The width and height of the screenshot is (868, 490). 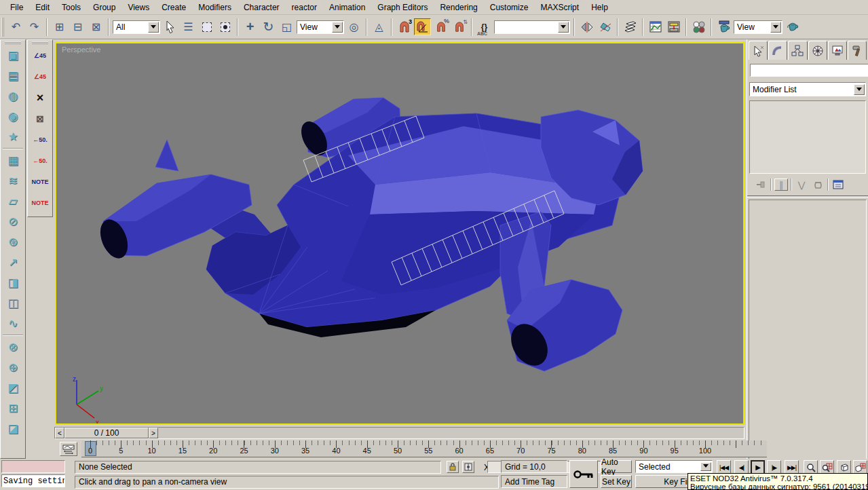 What do you see at coordinates (13, 388) in the screenshot?
I see `lt-stairs-icon: ◩` at bounding box center [13, 388].